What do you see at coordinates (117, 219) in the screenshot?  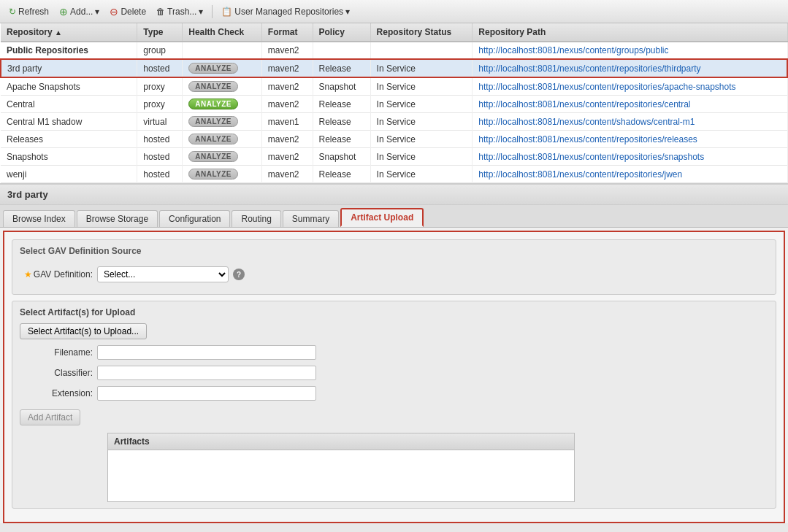 I see `tab-browse-storage: Browse Storage` at bounding box center [117, 219].